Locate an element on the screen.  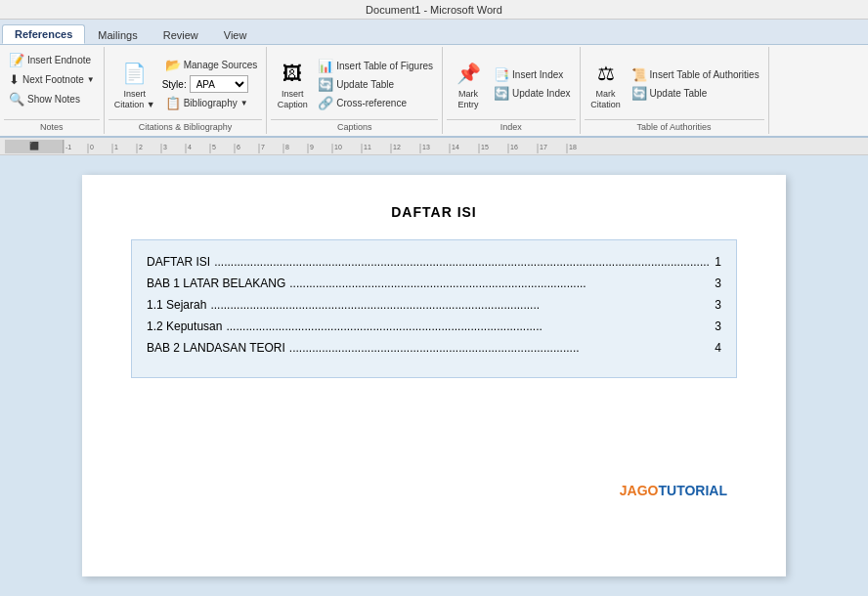
insert-caption-label: InsertCaption is located at coordinates (293, 100).